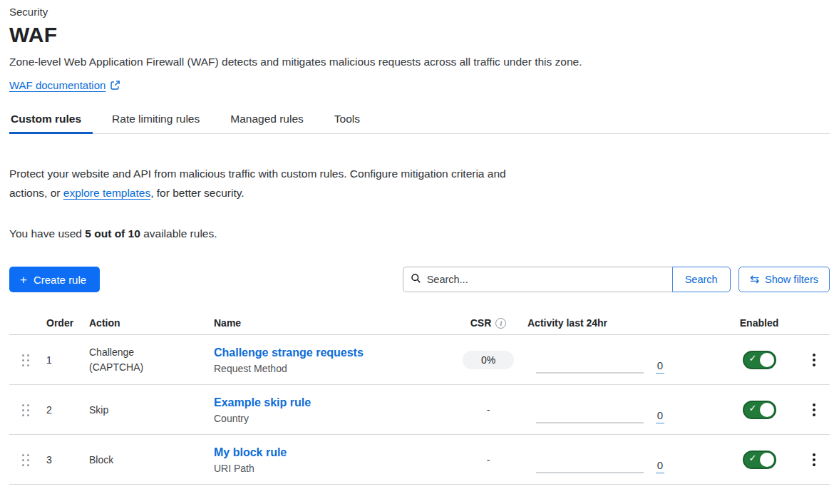 The image size is (839, 504). What do you see at coordinates (127, 461) in the screenshot?
I see `rule-action: Block` at bounding box center [127, 461].